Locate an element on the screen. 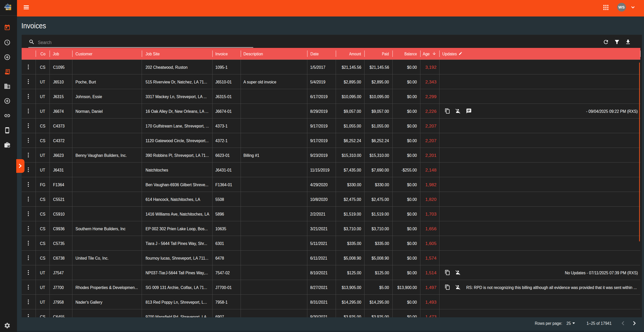  svg-text: Rec. is located at coordinates (8, 9).